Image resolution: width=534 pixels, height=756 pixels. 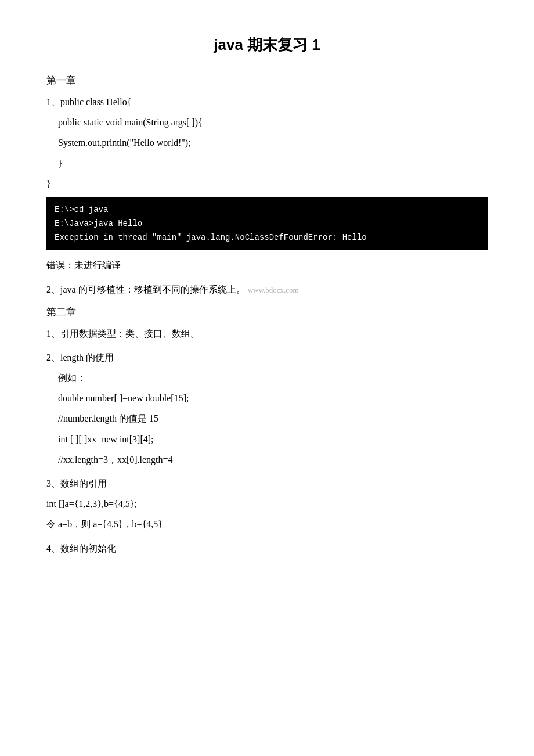 I want to click on chapter2-item3-line2: 令 a=b，则 a={4,5}，b={4,5}, so click(x=267, y=524).